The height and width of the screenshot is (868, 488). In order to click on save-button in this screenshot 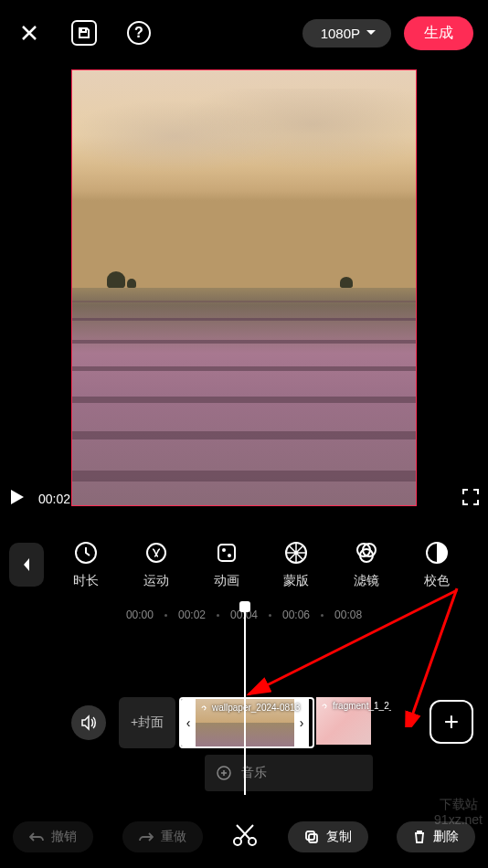, I will do `click(84, 33)`.